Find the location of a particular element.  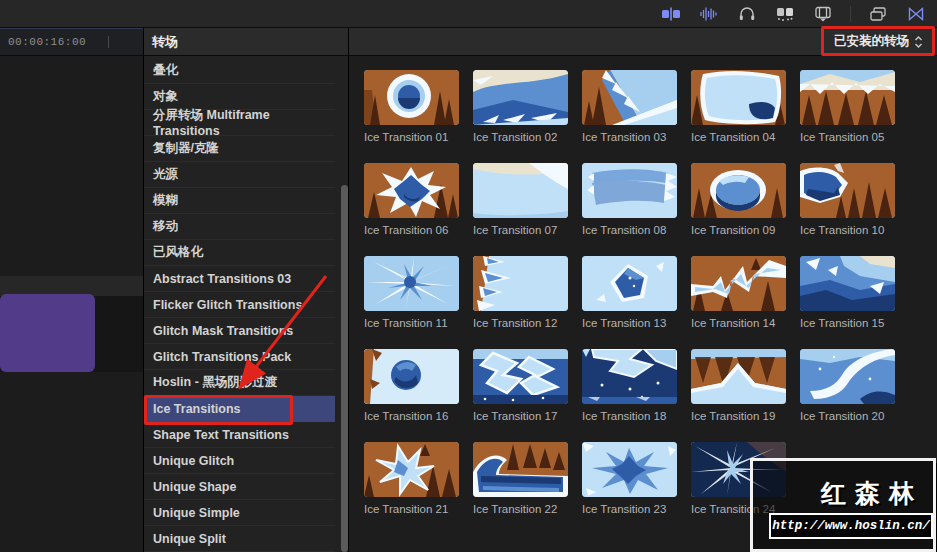

chevron-up-down-icon is located at coordinates (918, 42).